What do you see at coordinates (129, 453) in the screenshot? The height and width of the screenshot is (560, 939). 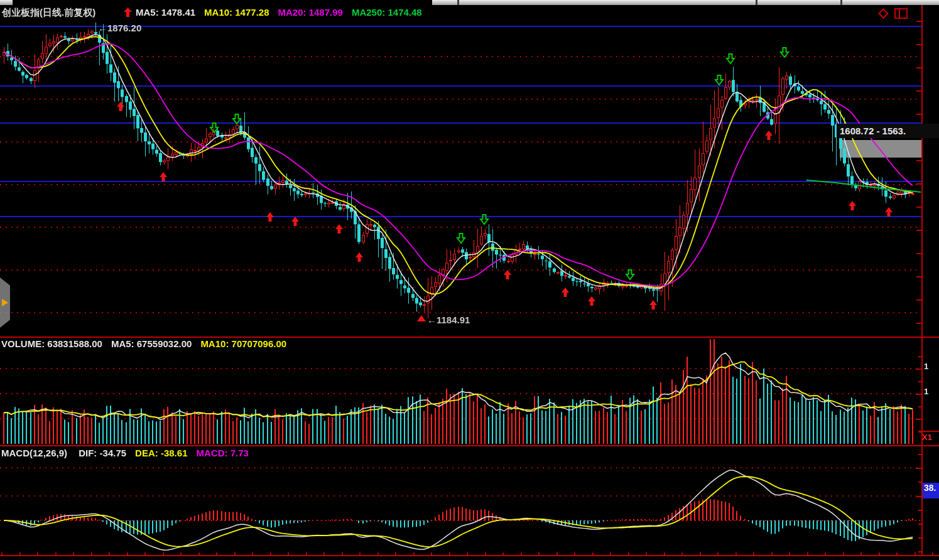 I see `macd-indicator-row: MACD(12,26,9) DIF: -34.75DEA: -38.61MACD…` at bounding box center [129, 453].